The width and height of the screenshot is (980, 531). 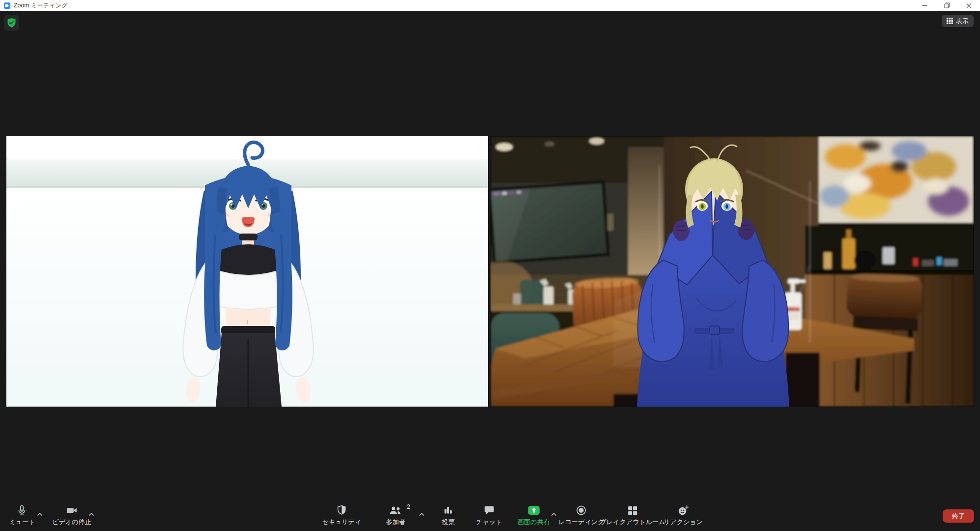 What do you see at coordinates (582, 515) in the screenshot?
I see `recording-button: レコーディング` at bounding box center [582, 515].